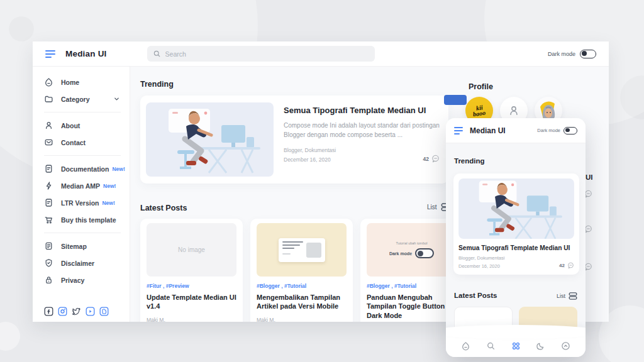 The width and height of the screenshot is (644, 362). What do you see at coordinates (49, 280) in the screenshot?
I see `lock-icon` at bounding box center [49, 280].